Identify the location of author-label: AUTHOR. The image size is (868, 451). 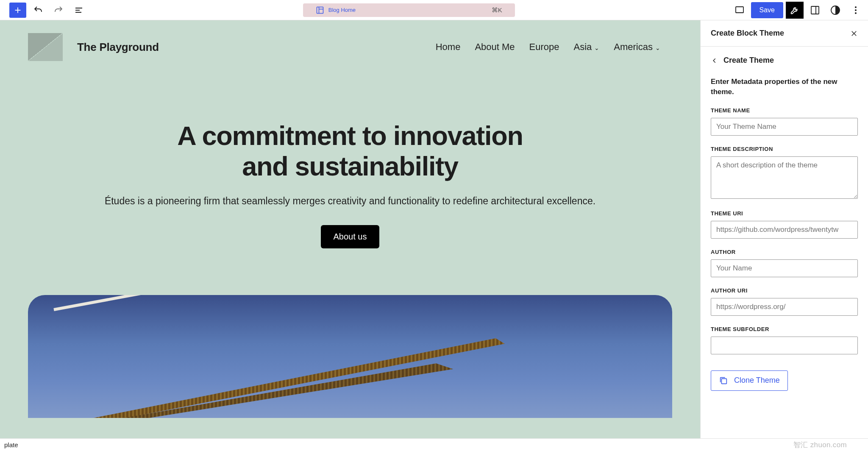
(784, 252).